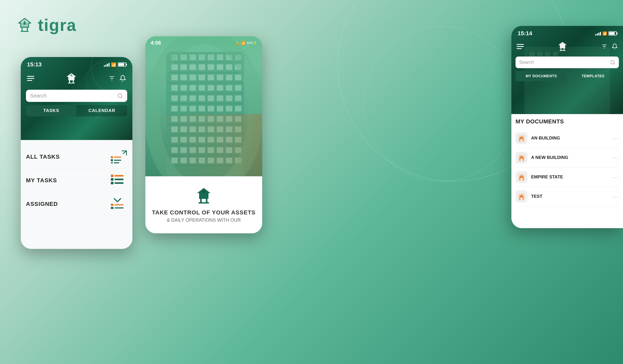 Image resolution: width=623 pixels, height=364 pixels. Describe the element at coordinates (156, 43) in the screenshot. I see `phone2-time: 4:06` at that location.